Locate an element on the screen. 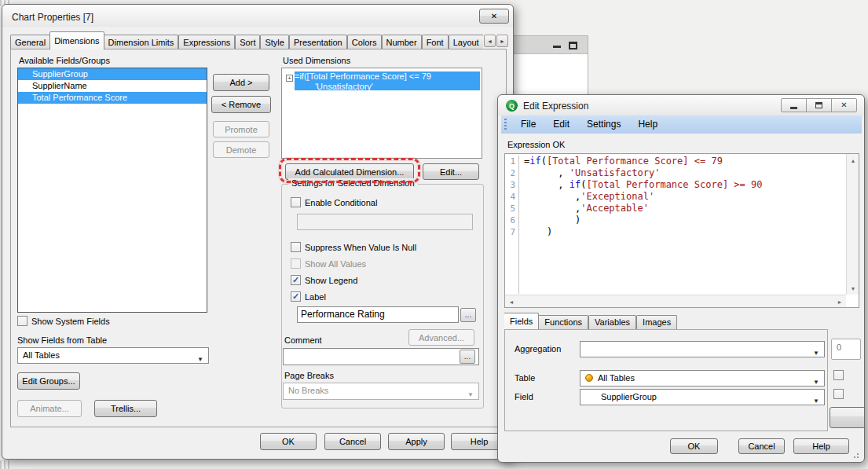 Image resolution: width=868 pixels, height=469 pixels. background-window-fragment is located at coordinates (15, 465).